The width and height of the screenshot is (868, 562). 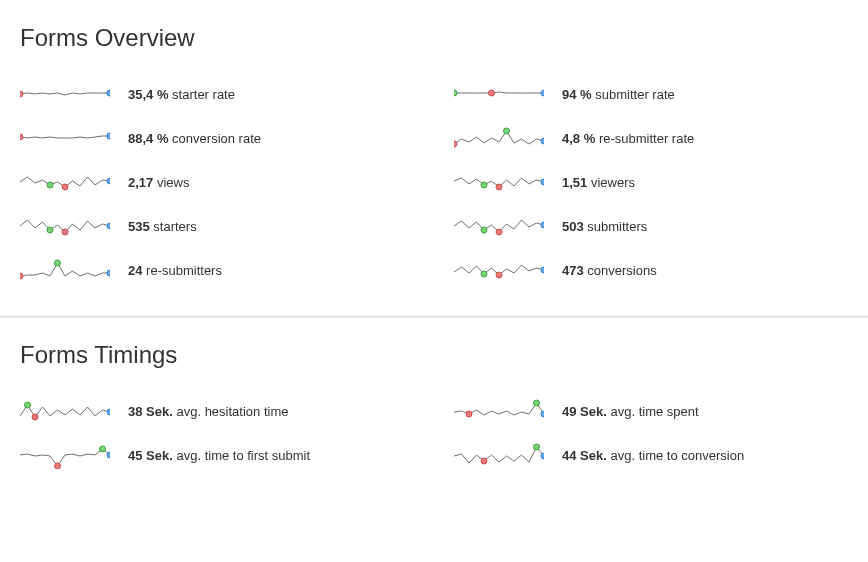 I want to click on metric-label: 94 % submitter rate, so click(x=618, y=94).